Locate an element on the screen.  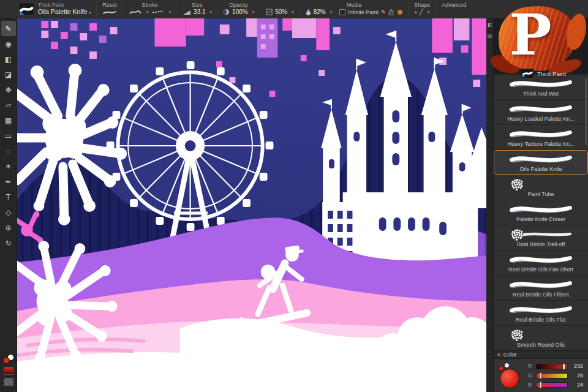
brush-item: Paint Tube is located at coordinates (541, 187).